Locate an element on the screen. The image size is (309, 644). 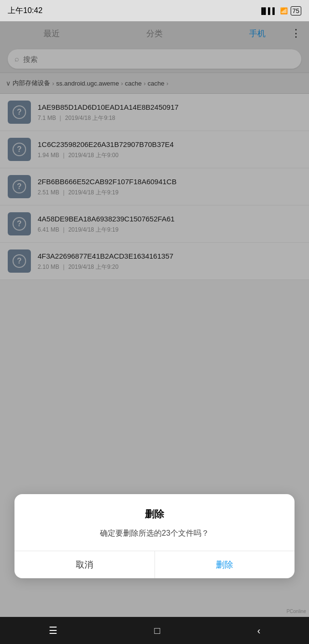
home-button: □ is located at coordinates (157, 630).